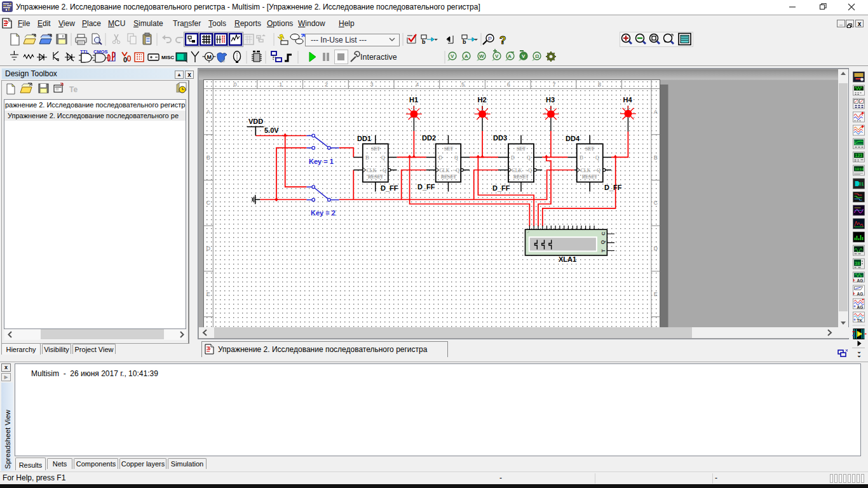 Image resolution: width=868 pixels, height=488 pixels. Describe the element at coordinates (482, 56) in the screenshot. I see `svg-text: W` at that location.